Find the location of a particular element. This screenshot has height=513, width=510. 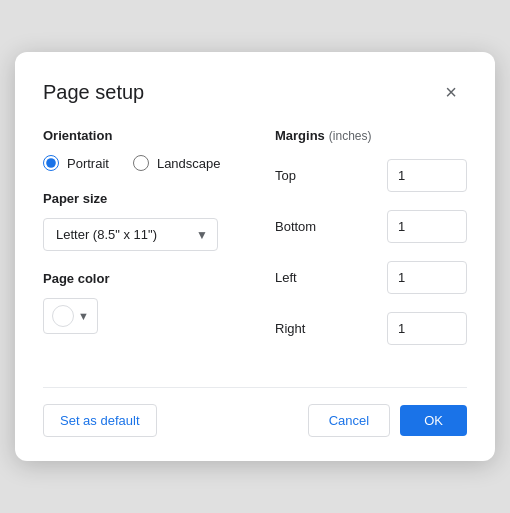

bottom-margin-label: Bottom is located at coordinates (305, 226).